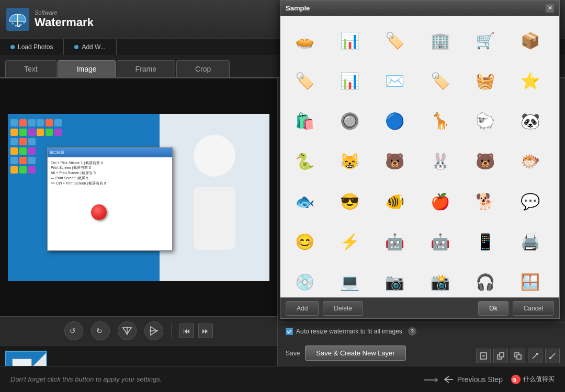  I want to click on dialog-cancel-button: Cancel, so click(534, 308).